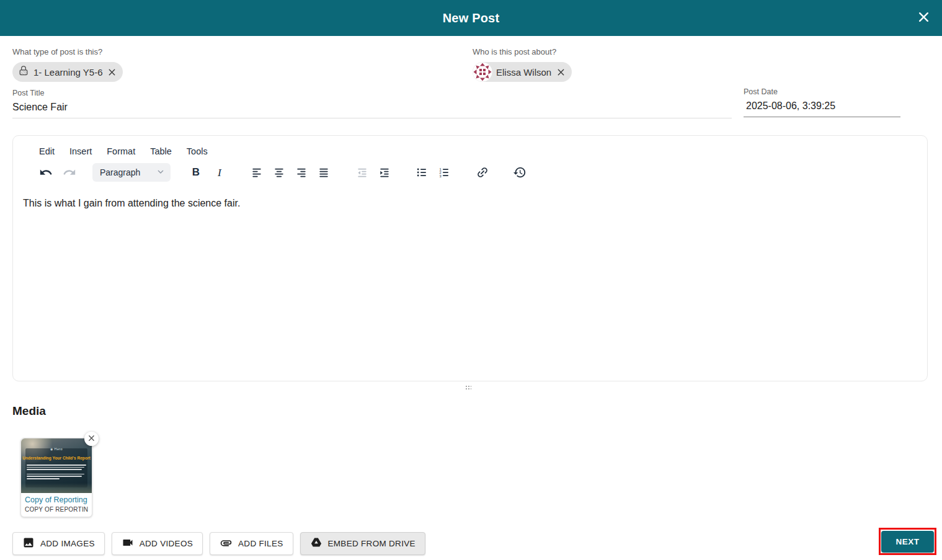 The image size is (942, 560). What do you see at coordinates (316, 543) in the screenshot?
I see `drive-icon` at bounding box center [316, 543].